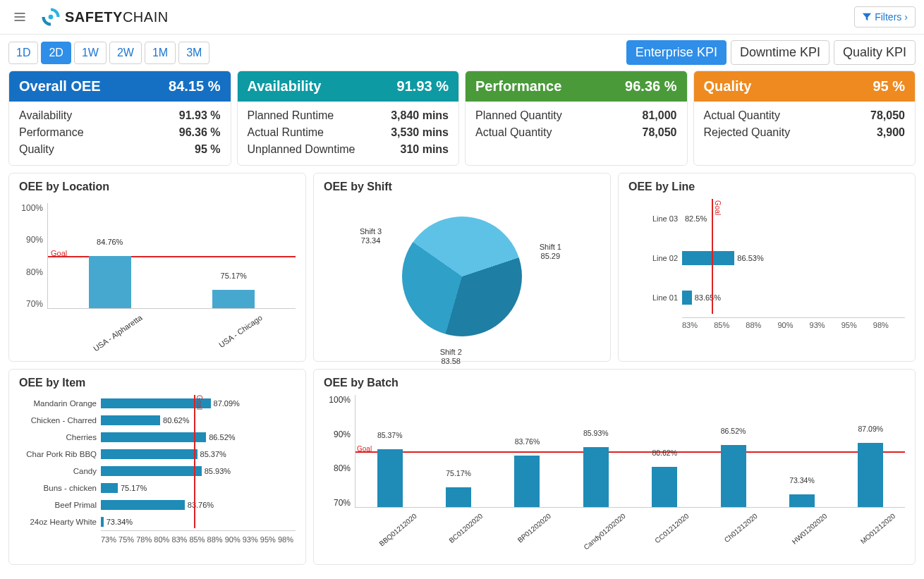  Describe the element at coordinates (614, 383) in the screenshot. I see `chart-title: OEE by Batch` at that location.